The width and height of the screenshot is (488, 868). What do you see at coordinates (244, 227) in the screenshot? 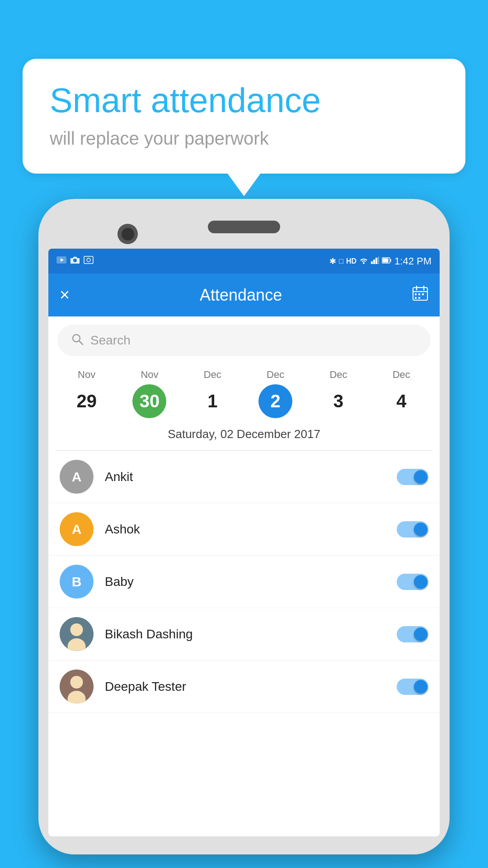
I see `phone-speaker` at bounding box center [244, 227].